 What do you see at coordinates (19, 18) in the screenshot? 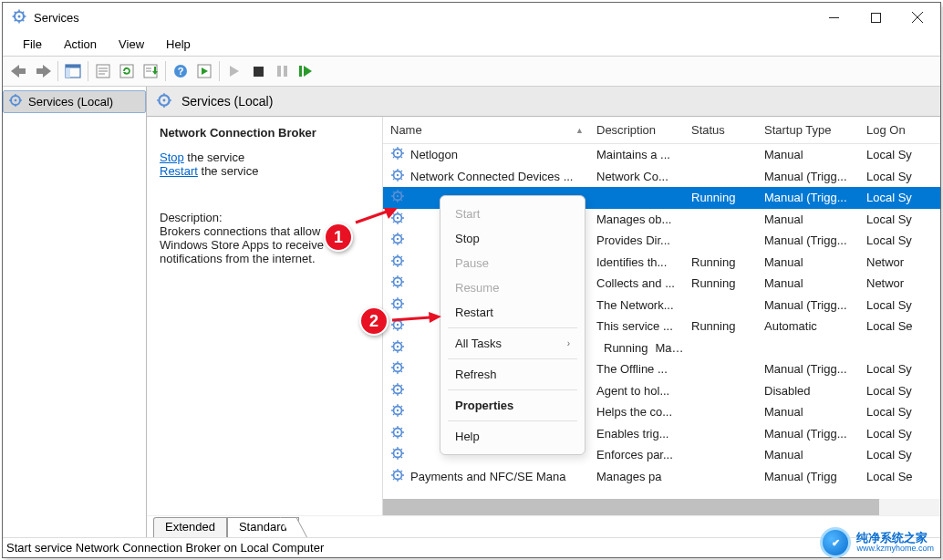
I see `services-icon` at bounding box center [19, 18].